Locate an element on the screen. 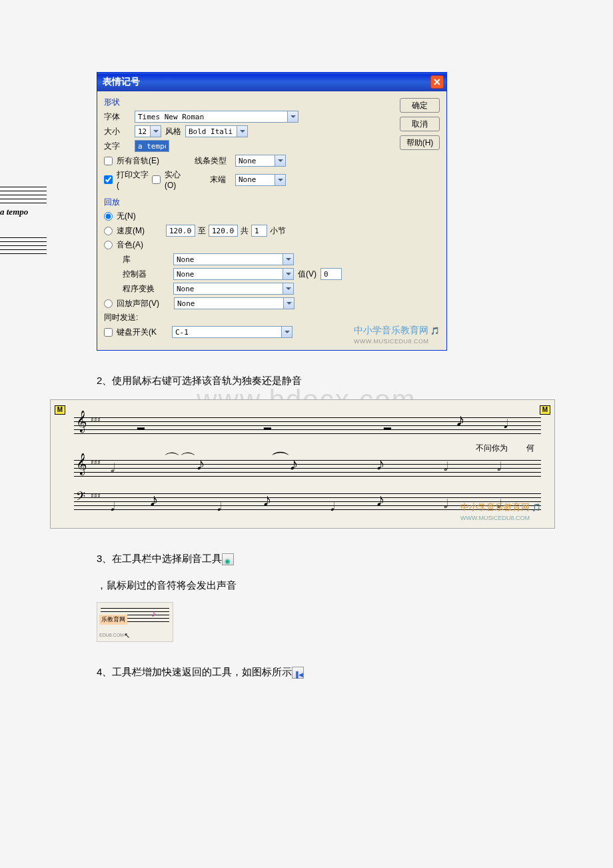  playback-section-label: 回放 is located at coordinates (272, 203).